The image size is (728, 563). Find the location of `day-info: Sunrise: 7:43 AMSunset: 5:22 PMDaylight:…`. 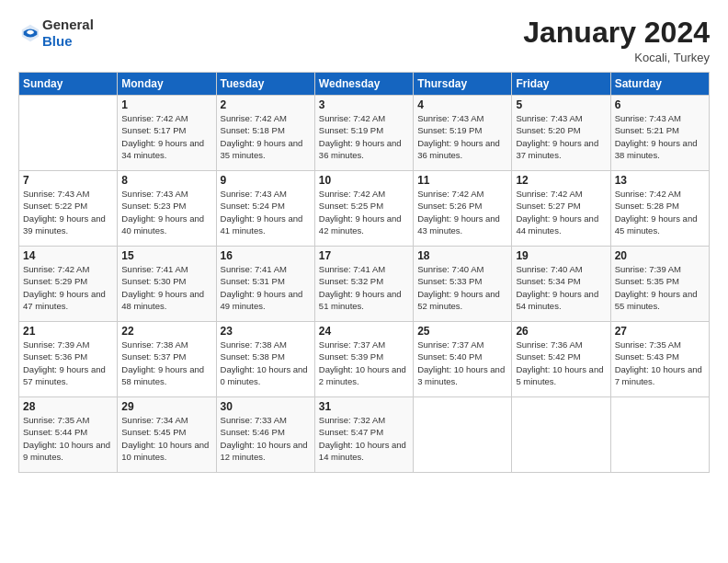

day-info: Sunrise: 7:43 AMSunset: 5:22 PMDaylight:… is located at coordinates (68, 212).